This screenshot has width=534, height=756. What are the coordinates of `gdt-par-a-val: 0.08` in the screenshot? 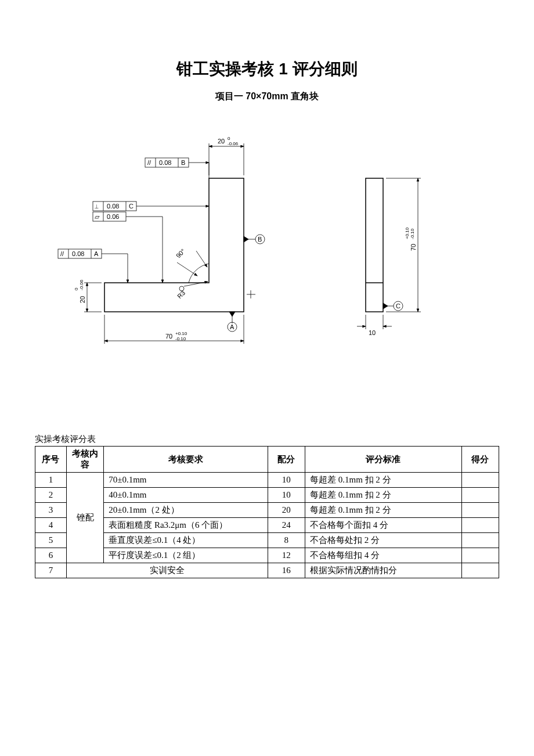 It's located at (78, 254).